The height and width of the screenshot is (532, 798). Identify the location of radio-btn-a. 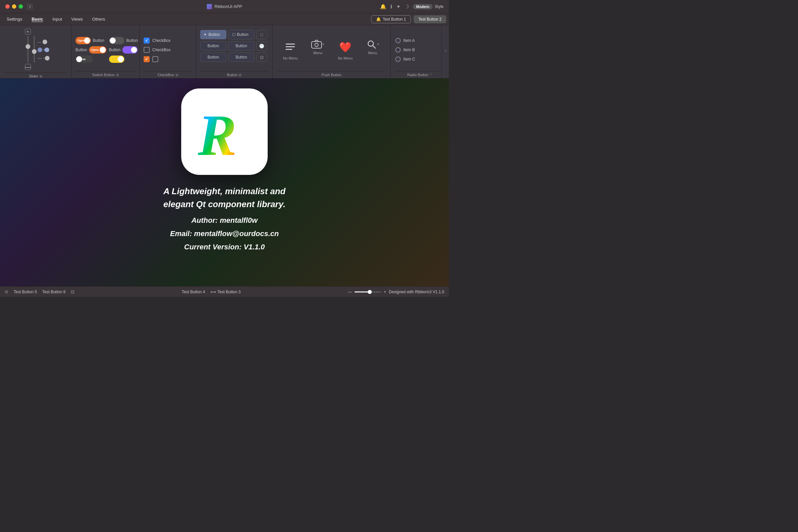
(398, 41).